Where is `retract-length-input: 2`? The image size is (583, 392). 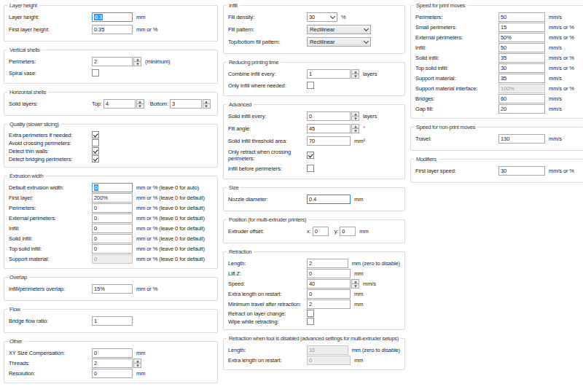
retract-length-input: 2 is located at coordinates (328, 264).